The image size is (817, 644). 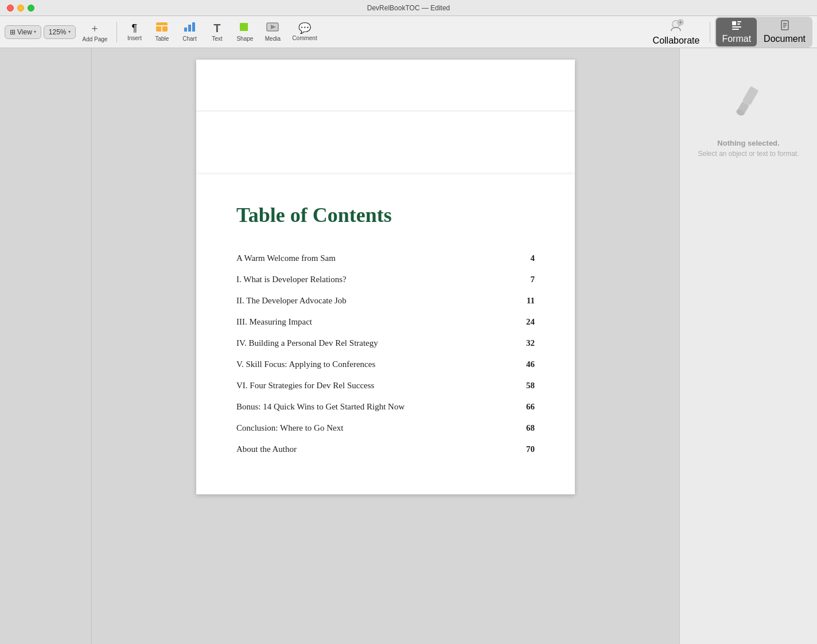 What do you see at coordinates (31, 8) in the screenshot?
I see `maximize-button` at bounding box center [31, 8].